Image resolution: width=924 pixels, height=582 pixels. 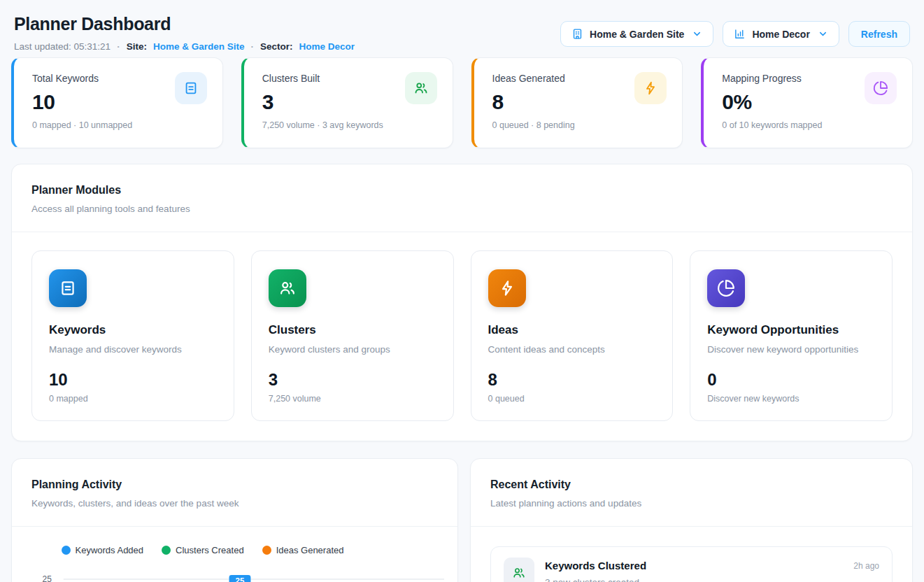 What do you see at coordinates (103, 550) in the screenshot?
I see `legend-item-keywords-added: Keywords Added` at bounding box center [103, 550].